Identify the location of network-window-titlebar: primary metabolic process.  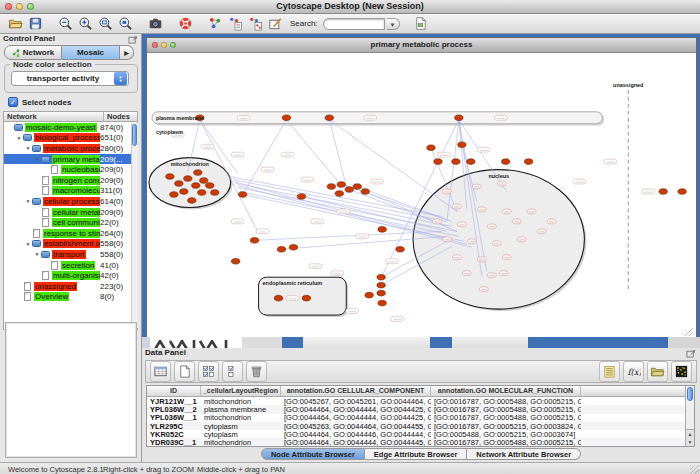
(422, 46).